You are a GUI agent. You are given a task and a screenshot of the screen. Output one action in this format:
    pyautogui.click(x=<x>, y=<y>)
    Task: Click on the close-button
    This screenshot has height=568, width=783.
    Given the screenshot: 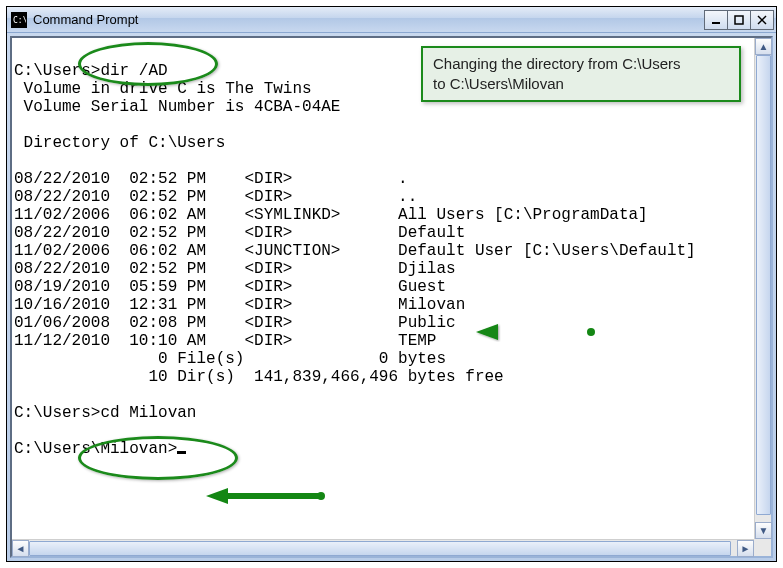 What is the action you would take?
    pyautogui.click(x=762, y=20)
    